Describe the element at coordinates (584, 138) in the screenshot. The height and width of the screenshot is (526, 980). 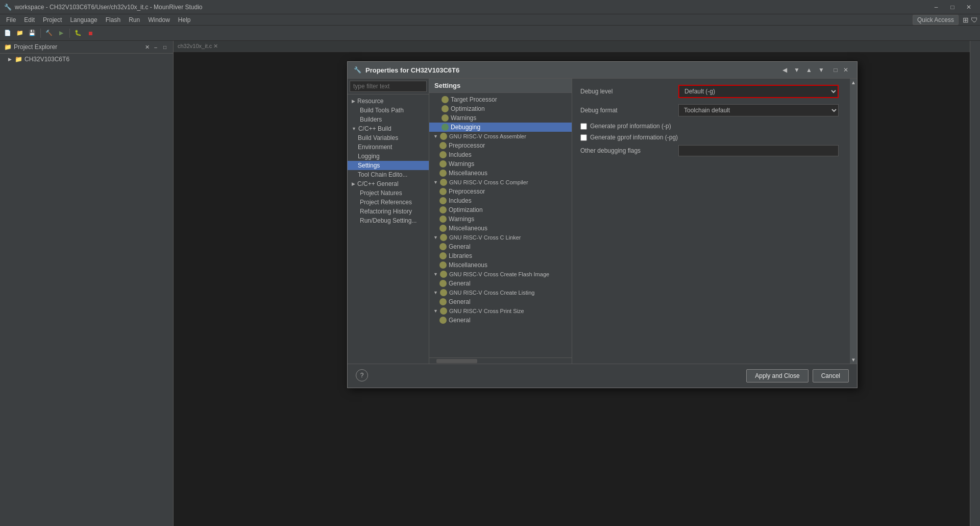
I see `gen-gprof-checkbox` at that location.